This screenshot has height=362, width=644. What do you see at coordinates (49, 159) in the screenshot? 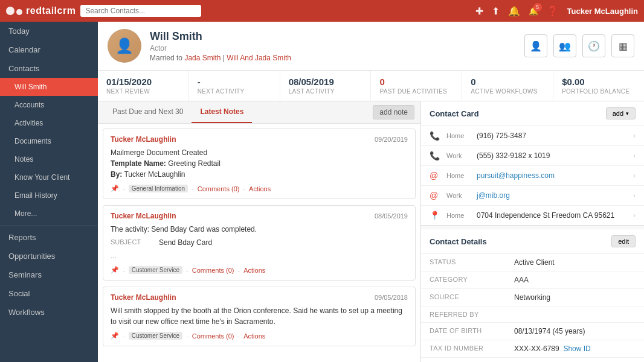
I see `sidebar-item-notes: Notes` at bounding box center [49, 159].